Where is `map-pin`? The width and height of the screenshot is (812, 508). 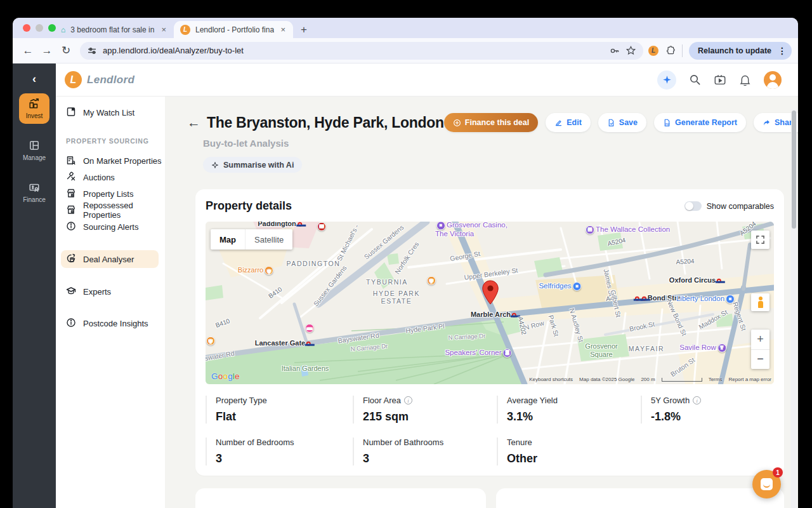
map-pin is located at coordinates (490, 293).